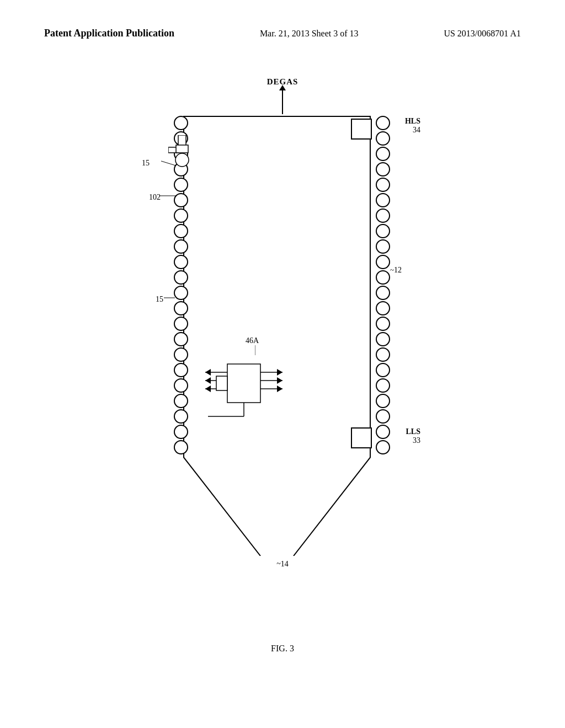 The image size is (565, 728). I want to click on hls-sensor-box, so click(361, 129).